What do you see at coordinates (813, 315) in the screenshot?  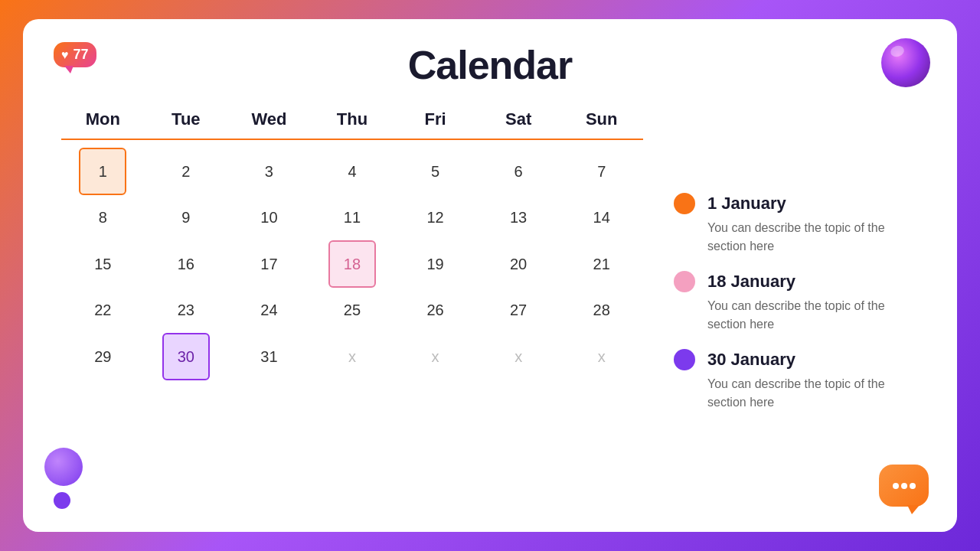 I see `event-desc-2: You can describe the topic of the sectio…` at bounding box center [813, 315].